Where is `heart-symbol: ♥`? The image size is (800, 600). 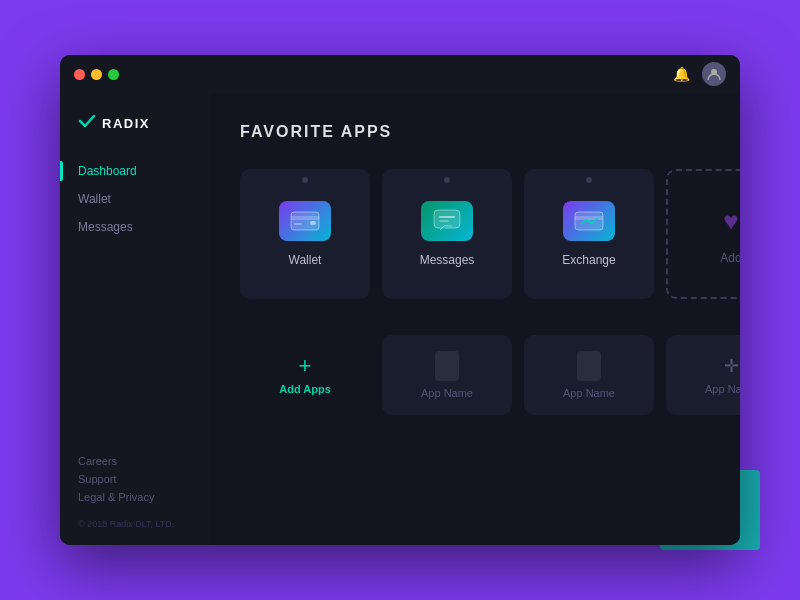
heart-symbol: ♥ is located at coordinates (730, 222).